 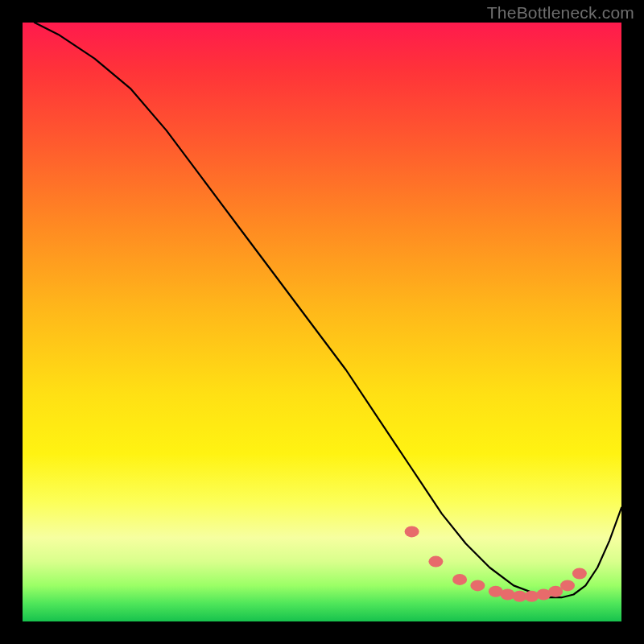 I want to click on optimal-region-dots, so click(x=496, y=564).